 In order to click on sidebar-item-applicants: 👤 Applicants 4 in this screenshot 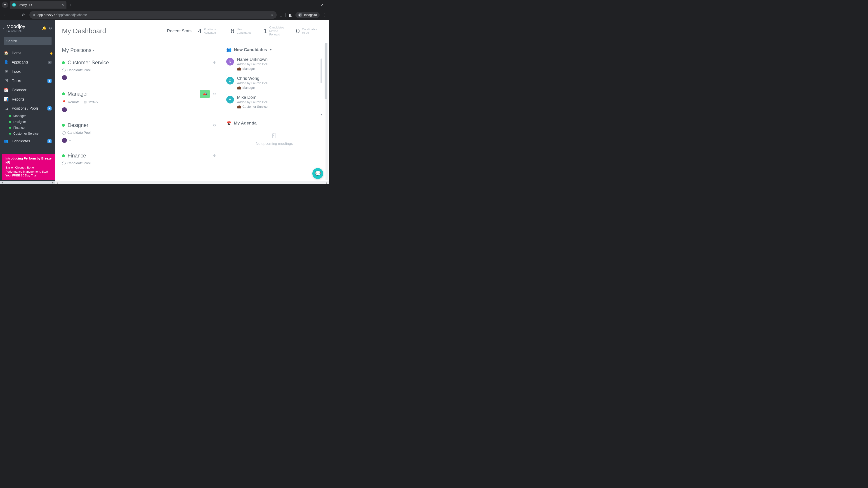, I will do `click(28, 62)`.